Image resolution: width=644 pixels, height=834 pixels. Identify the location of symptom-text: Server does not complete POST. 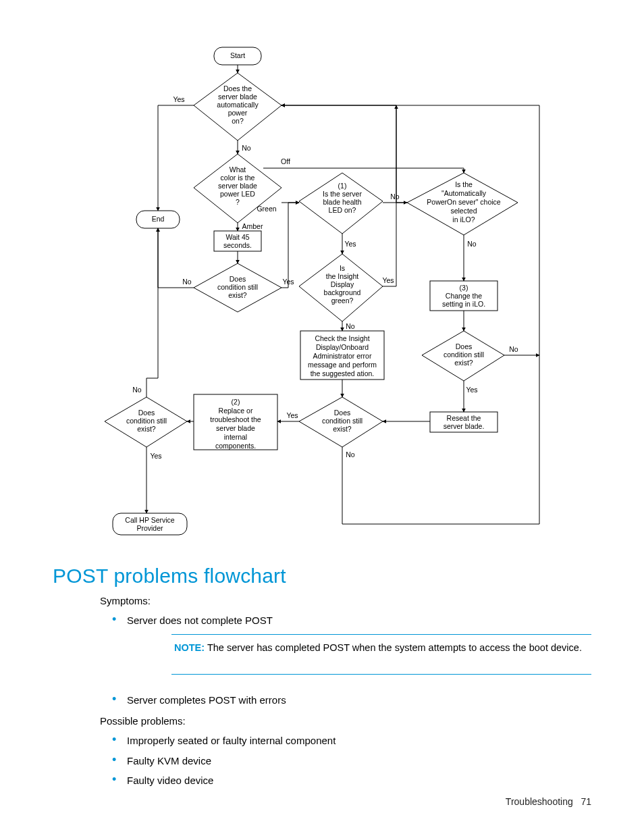
(200, 620).